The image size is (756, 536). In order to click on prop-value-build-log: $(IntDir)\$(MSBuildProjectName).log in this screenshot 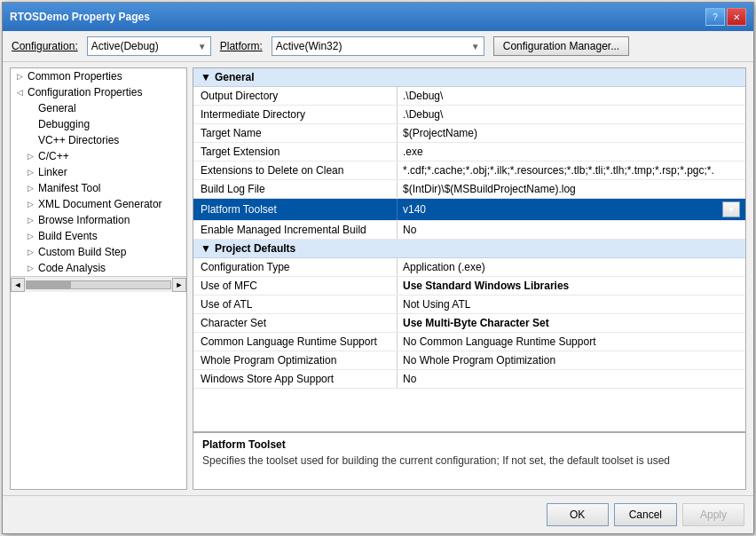, I will do `click(571, 189)`.